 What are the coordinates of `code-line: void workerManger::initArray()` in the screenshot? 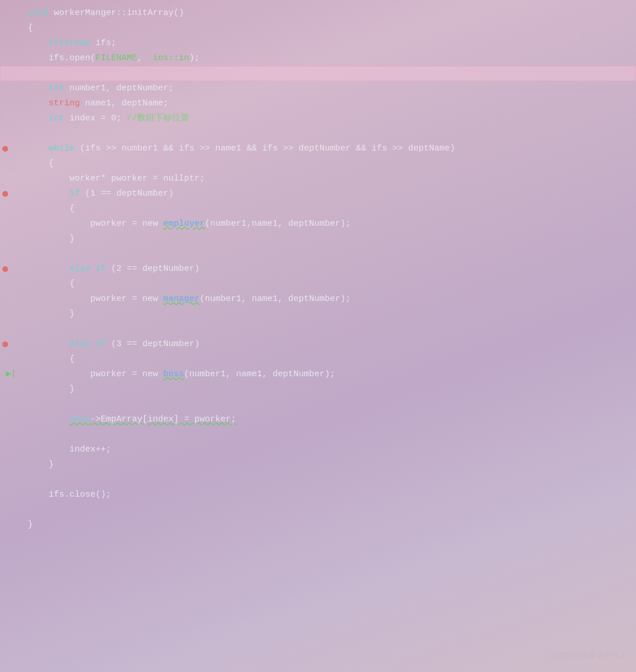 It's located at (318, 13).